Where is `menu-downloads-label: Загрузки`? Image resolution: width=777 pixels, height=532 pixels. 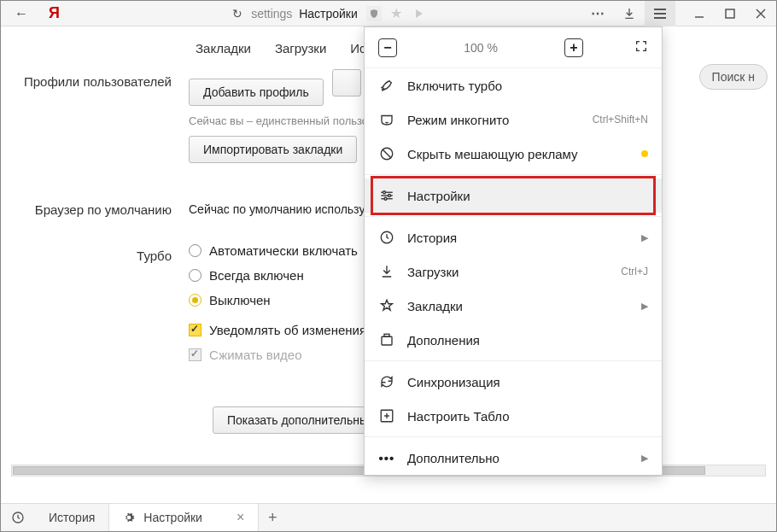 menu-downloads-label: Загрузки is located at coordinates (508, 272).